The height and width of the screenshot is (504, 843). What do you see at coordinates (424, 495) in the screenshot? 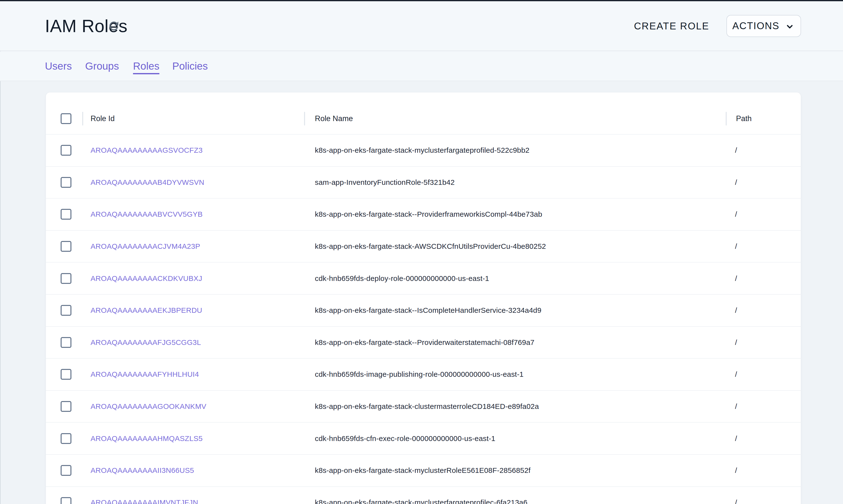
I see `table-row: AROAQAAAAAAAAIMVNTJFJN k8s-app-on-eks-fa…` at bounding box center [424, 495].